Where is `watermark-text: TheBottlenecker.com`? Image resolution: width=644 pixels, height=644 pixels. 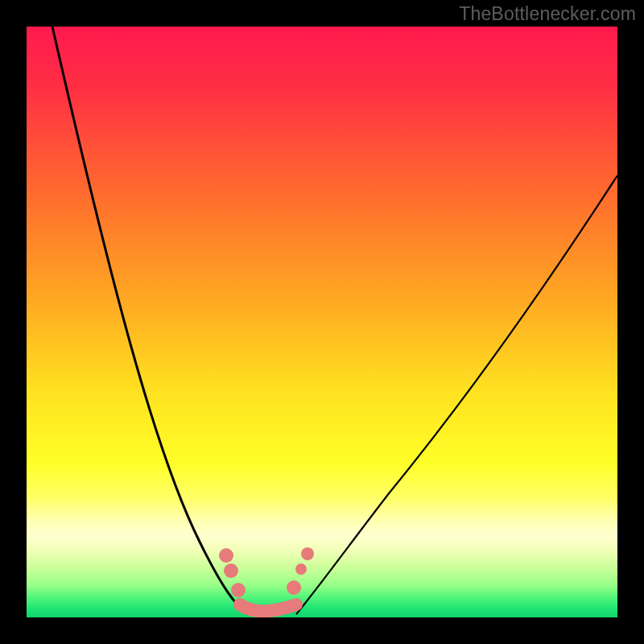 watermark-text: TheBottlenecker.com is located at coordinates (547, 14).